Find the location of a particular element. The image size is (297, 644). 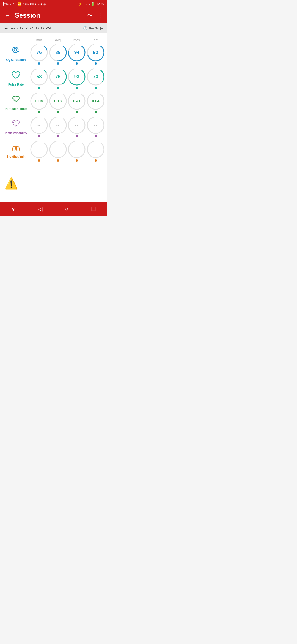

metric-row-perfusion: Perfusion Index 0.04 0.13 is located at coordinates (54, 102).